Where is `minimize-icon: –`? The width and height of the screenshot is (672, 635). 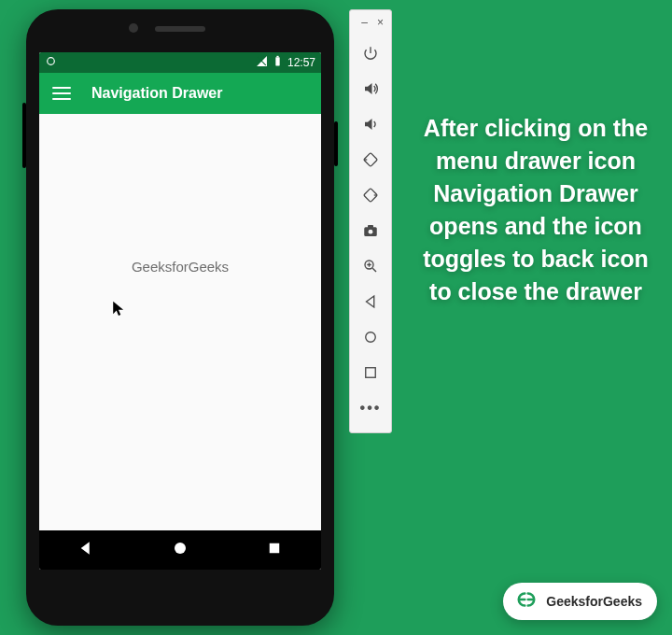 minimize-icon: – is located at coordinates (364, 22).